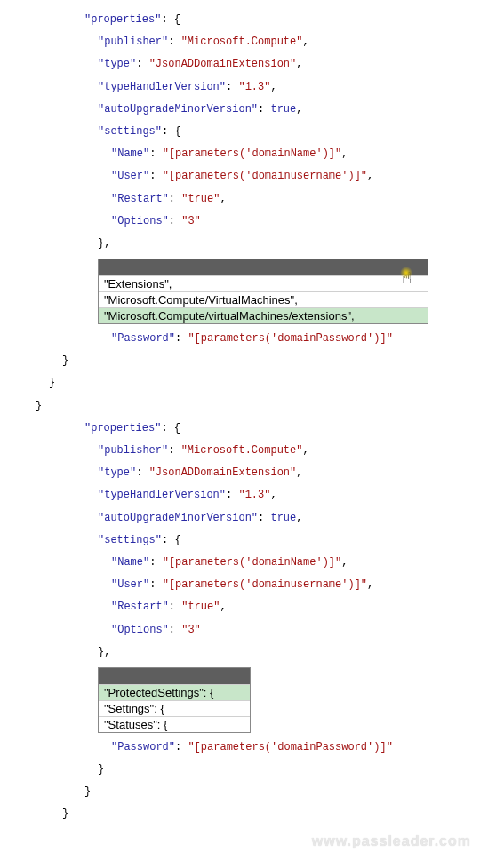 The height and width of the screenshot is (868, 480). I want to click on dropdown-type: ☝ "Extensions", "Microsoft.Compute/Virtu…, so click(263, 291).